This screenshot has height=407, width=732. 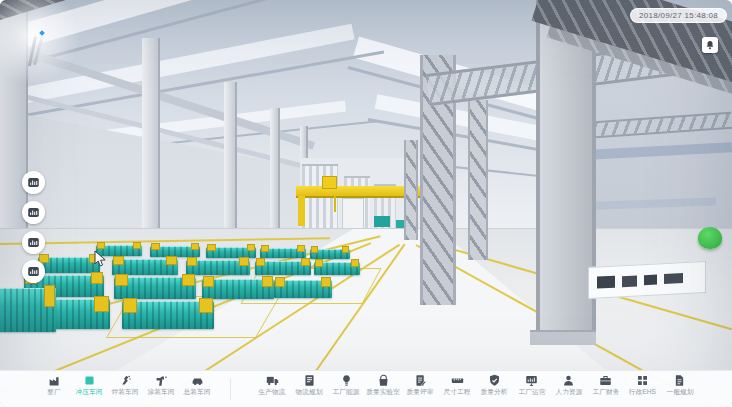 What do you see at coordinates (126, 380) in the screenshot?
I see `welding-icon` at bounding box center [126, 380].